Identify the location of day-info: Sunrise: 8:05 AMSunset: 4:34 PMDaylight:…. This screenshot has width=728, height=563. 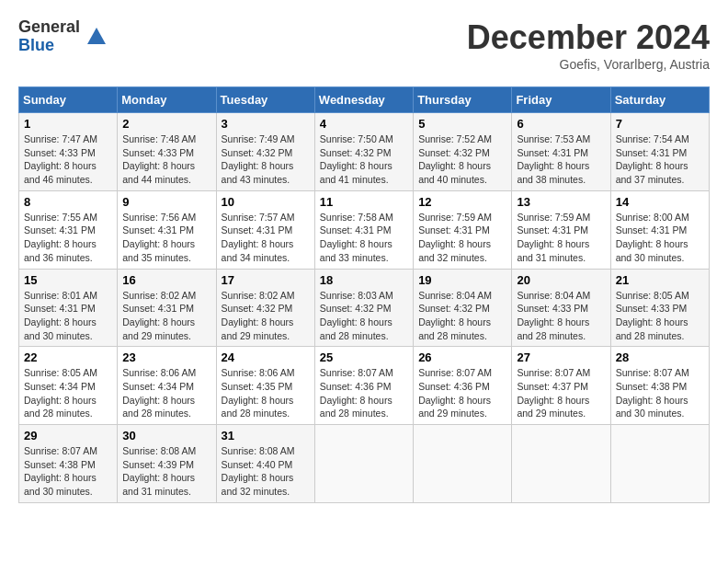
(68, 394).